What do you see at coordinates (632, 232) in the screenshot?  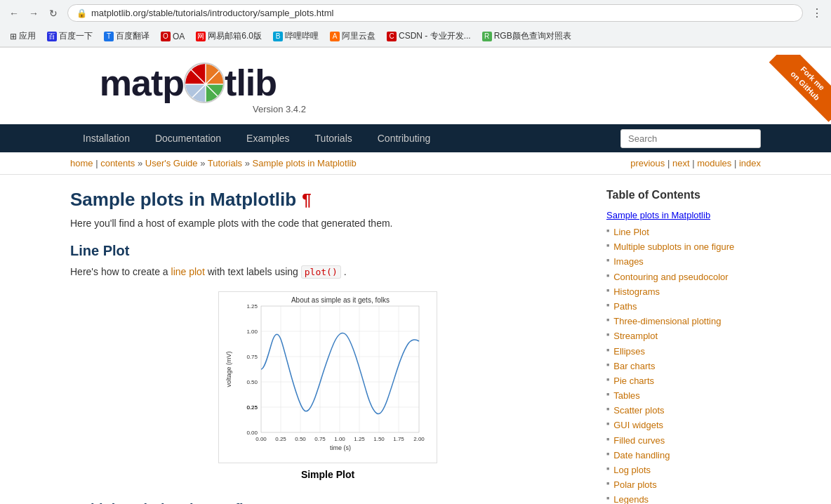 I see `toc-link-line-plot: Line Plot` at bounding box center [632, 232].